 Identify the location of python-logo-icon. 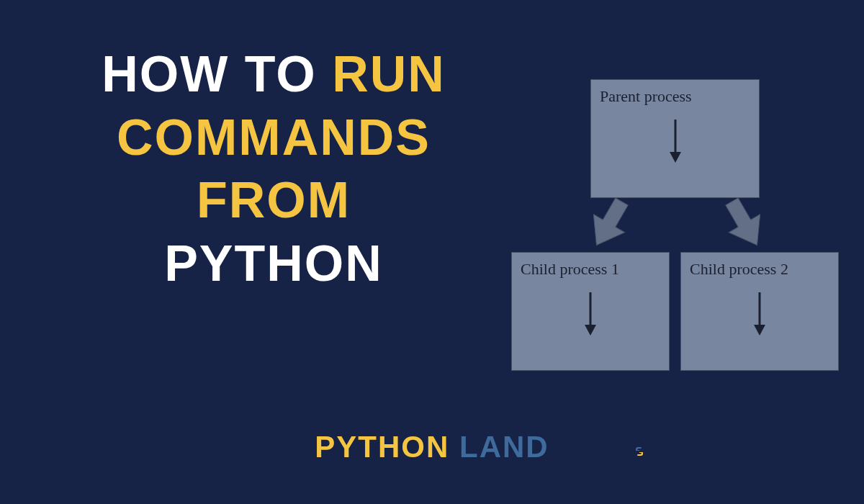
(639, 452).